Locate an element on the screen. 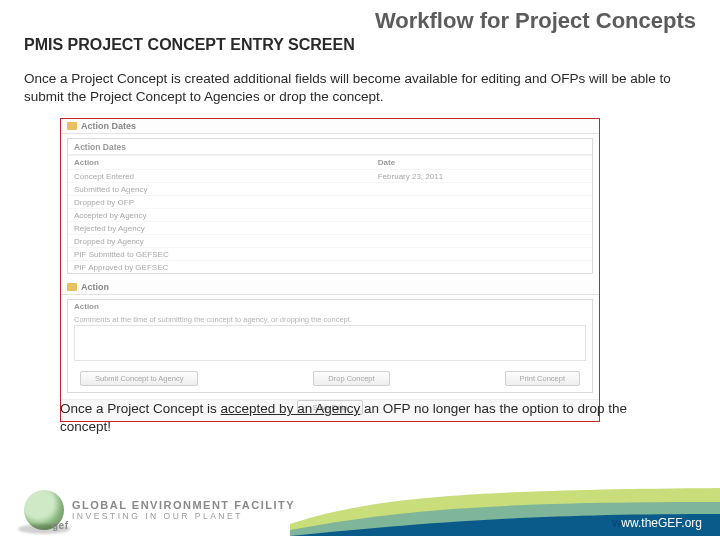 Image resolution: width=720 pixels, height=540 pixels. drop-concept-button: Drop Concept is located at coordinates (351, 378).